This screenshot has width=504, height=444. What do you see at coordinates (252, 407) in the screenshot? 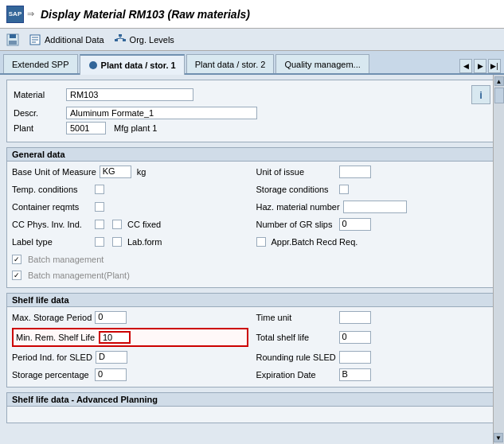
I see `shelf-life-advanced-section: Shelf life data - Advanced Planning` at bounding box center [252, 407].